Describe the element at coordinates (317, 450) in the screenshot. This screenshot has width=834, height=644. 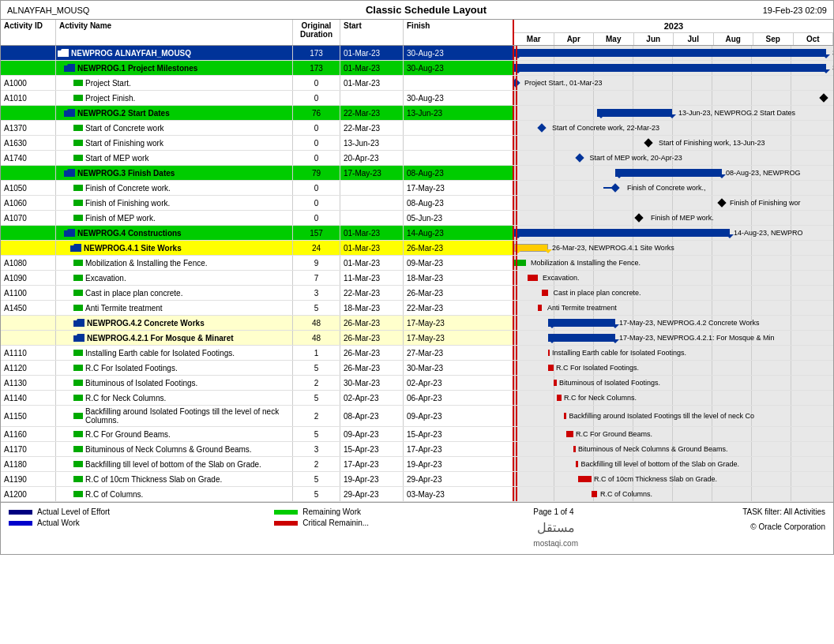
I see `duration-text: 3` at that location.